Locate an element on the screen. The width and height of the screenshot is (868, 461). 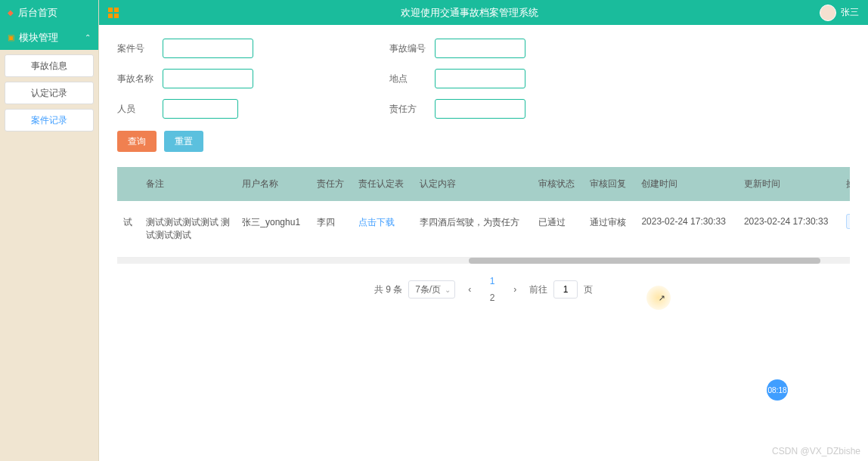
page-numbers: 12 is located at coordinates (492, 289).